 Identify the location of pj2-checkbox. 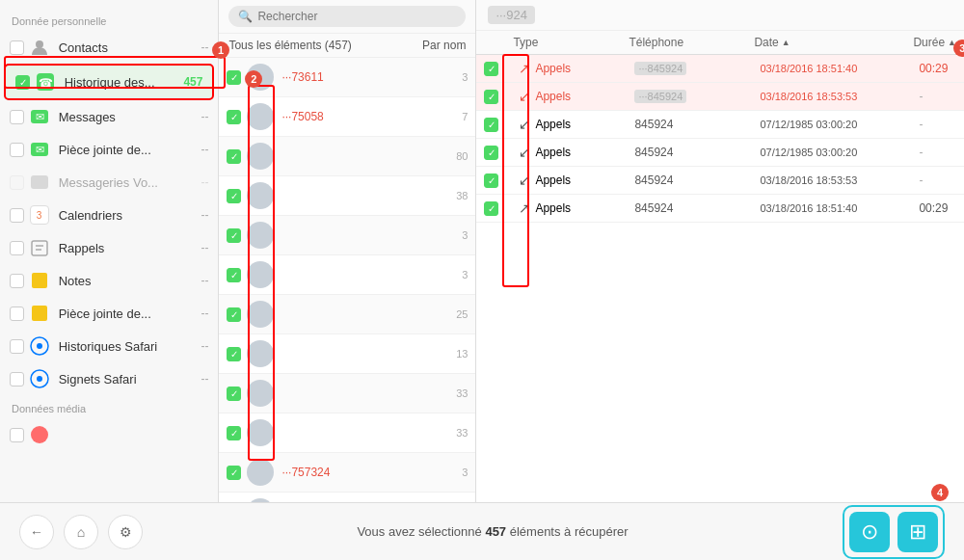
(17, 314).